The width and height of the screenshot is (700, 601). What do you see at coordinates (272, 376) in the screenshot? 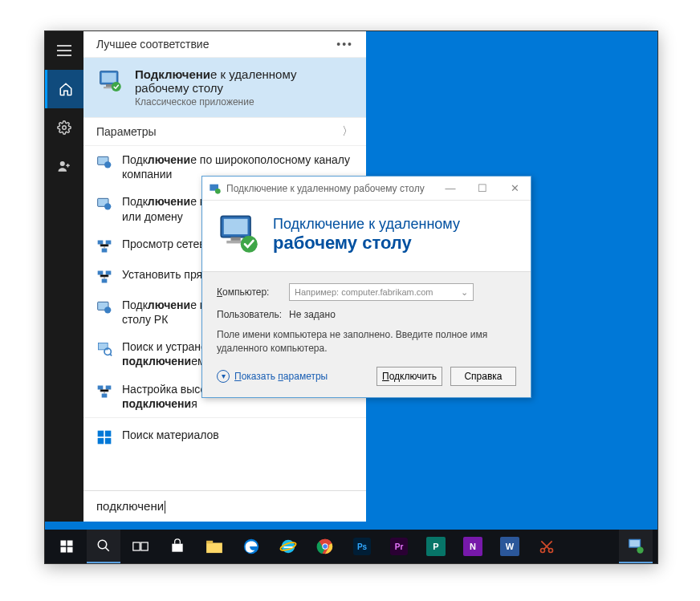
I see `show-options-toggle: ▾ Показать параметры` at bounding box center [272, 376].